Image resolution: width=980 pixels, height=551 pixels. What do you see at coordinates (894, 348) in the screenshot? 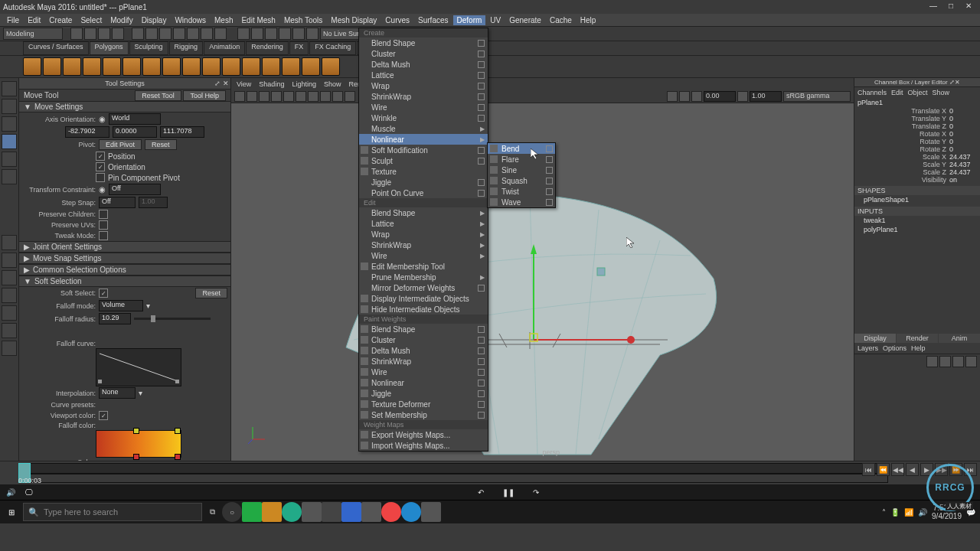
I see `layers-options: Options` at bounding box center [894, 348].